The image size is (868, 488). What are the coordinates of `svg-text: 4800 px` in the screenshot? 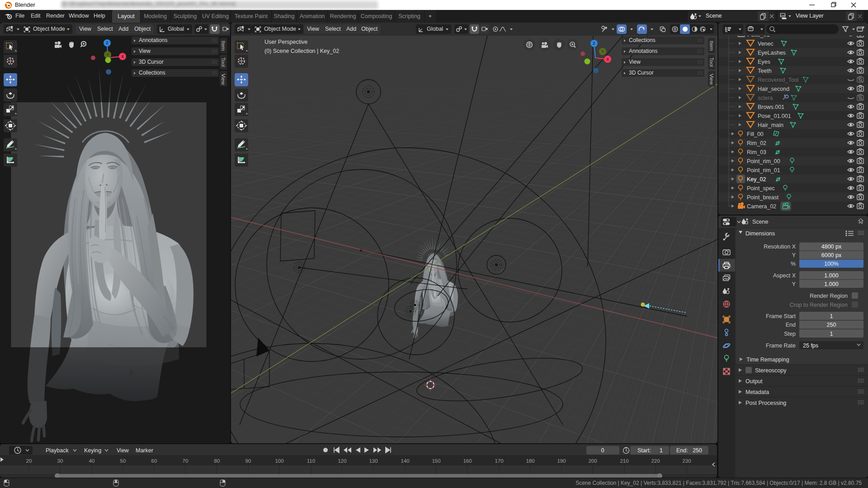 It's located at (832, 247).